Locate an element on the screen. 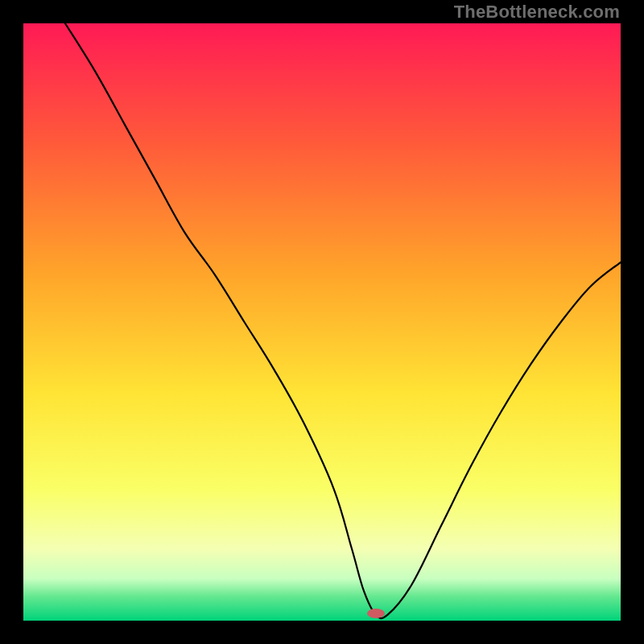 This screenshot has width=644, height=644. attribution-text: TheBottleneck.com is located at coordinates (537, 12).